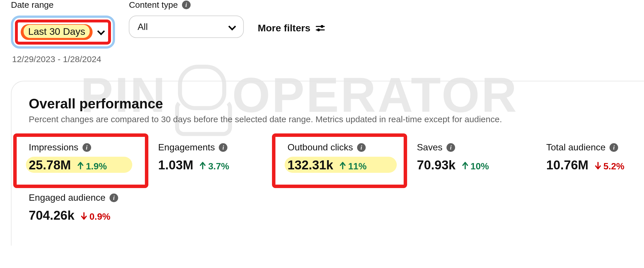 The height and width of the screenshot is (268, 644). Describe the element at coordinates (335, 104) in the screenshot. I see `panel-title: Overall performance` at that location.